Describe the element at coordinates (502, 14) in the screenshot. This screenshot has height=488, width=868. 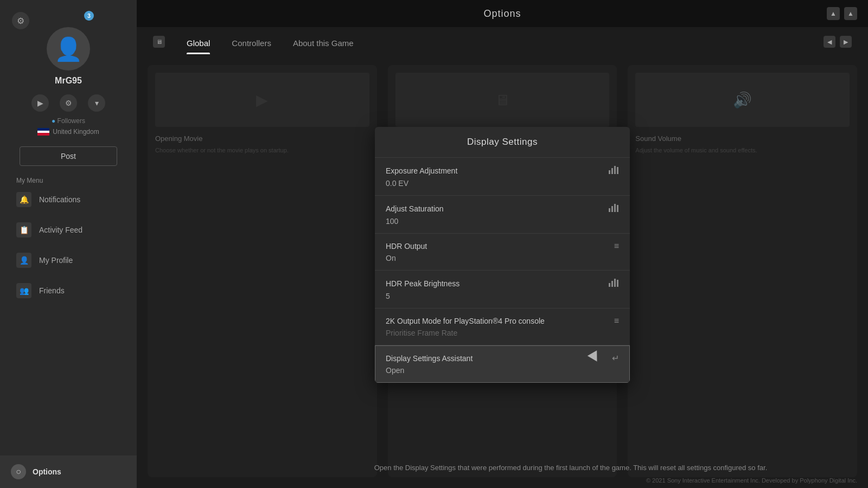
I see `top-bar: Options ▲ ▲` at that location.